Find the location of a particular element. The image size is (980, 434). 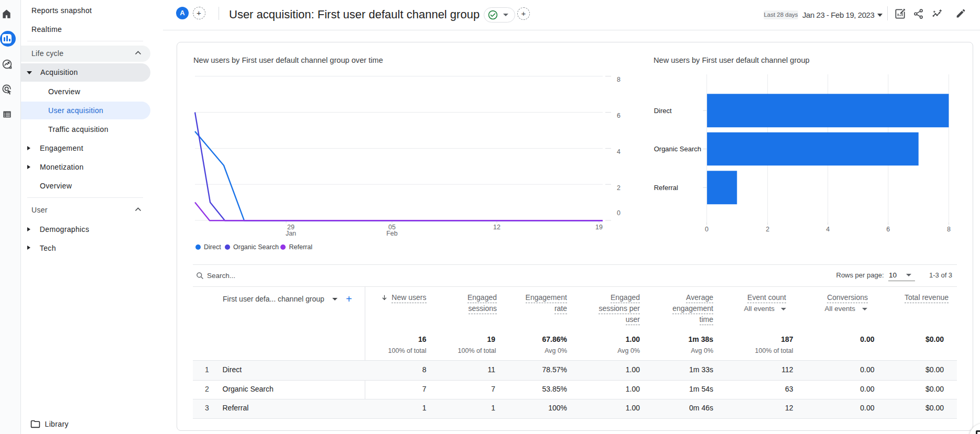

svg-text: Feb is located at coordinates (392, 233).